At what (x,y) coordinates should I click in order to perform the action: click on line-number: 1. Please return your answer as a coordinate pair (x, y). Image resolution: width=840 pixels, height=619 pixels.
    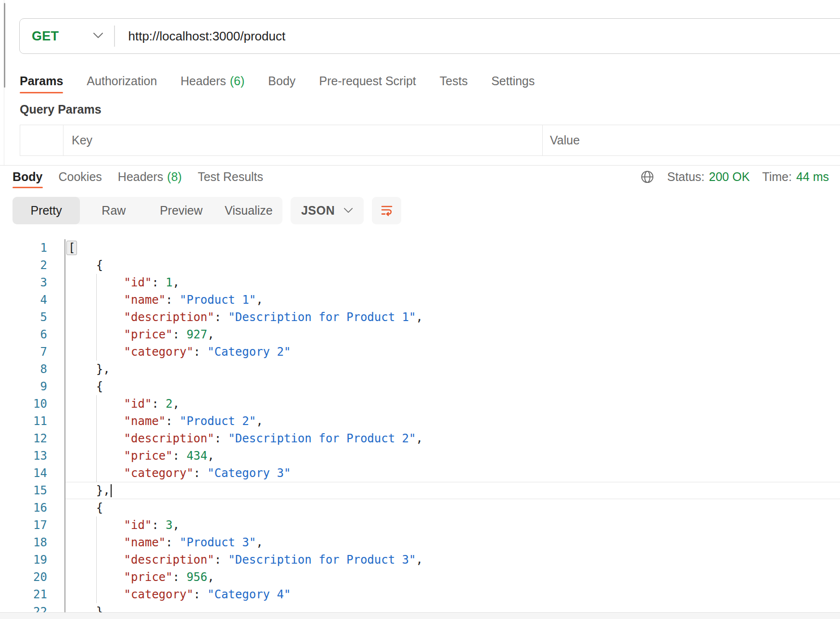
    Looking at the image, I should click on (24, 248).